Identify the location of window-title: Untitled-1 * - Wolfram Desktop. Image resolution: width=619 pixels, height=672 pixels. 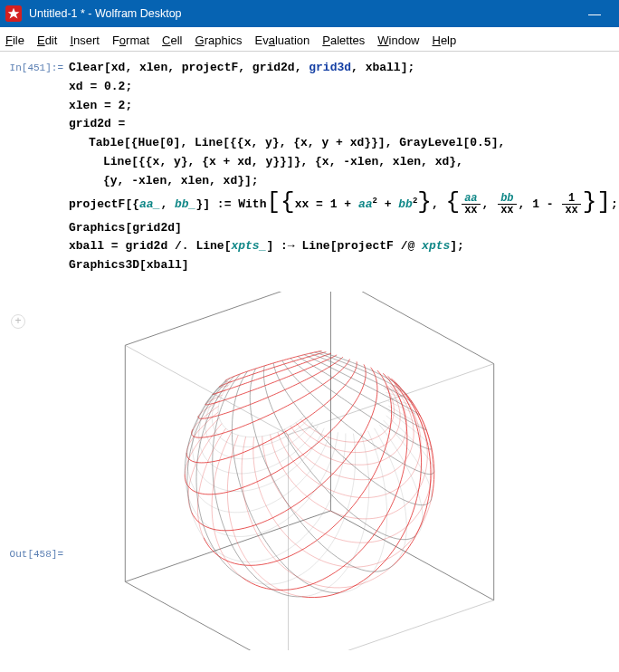
(302, 14).